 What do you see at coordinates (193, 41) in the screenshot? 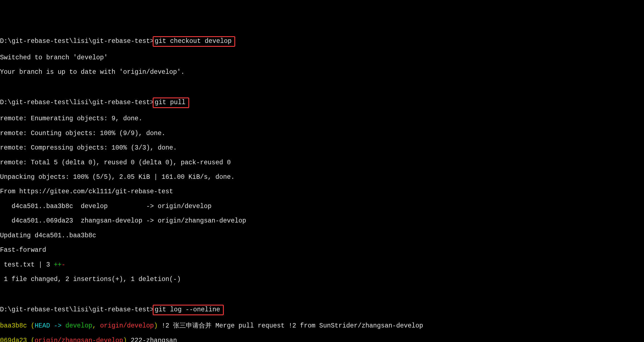
I see `command: git checkout develop` at bounding box center [193, 41].